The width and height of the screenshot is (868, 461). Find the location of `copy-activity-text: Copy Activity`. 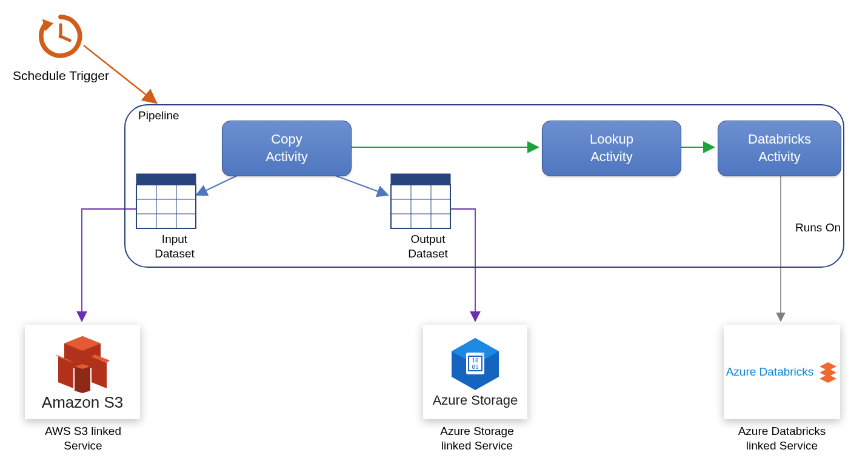

copy-activity-text: Copy Activity is located at coordinates (287, 148).